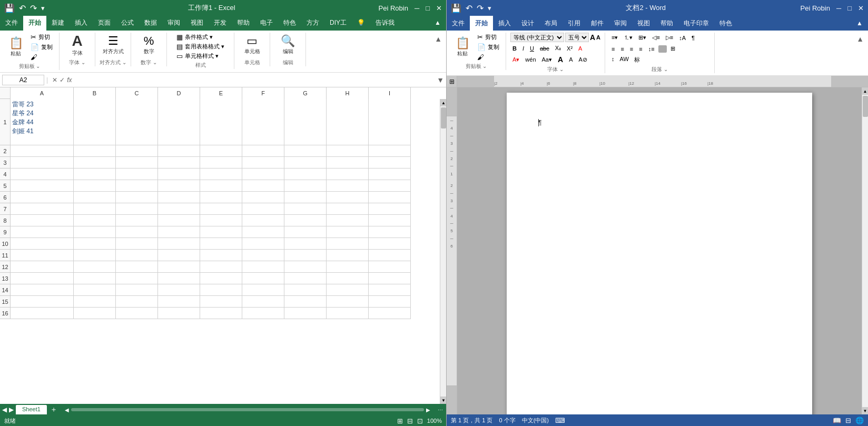 The height and width of the screenshot is (426, 868). Describe the element at coordinates (305, 255) in the screenshot. I see `excel-cell-G11` at that location.